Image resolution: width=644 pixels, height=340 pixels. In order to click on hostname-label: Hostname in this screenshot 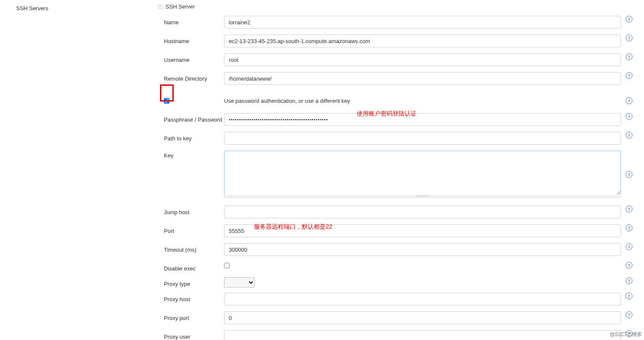, I will do `click(191, 39)`.